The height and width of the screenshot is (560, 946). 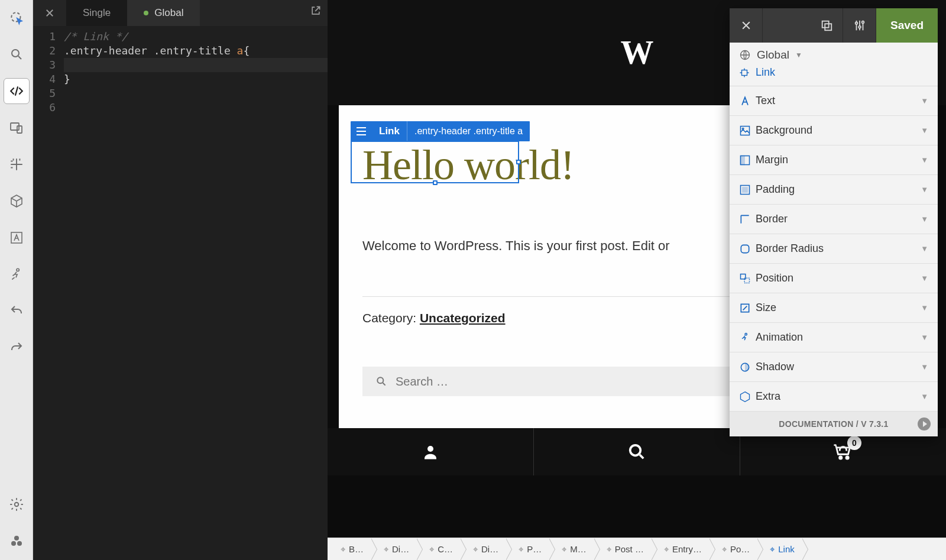 I want to click on text-icon, so click(x=747, y=101).